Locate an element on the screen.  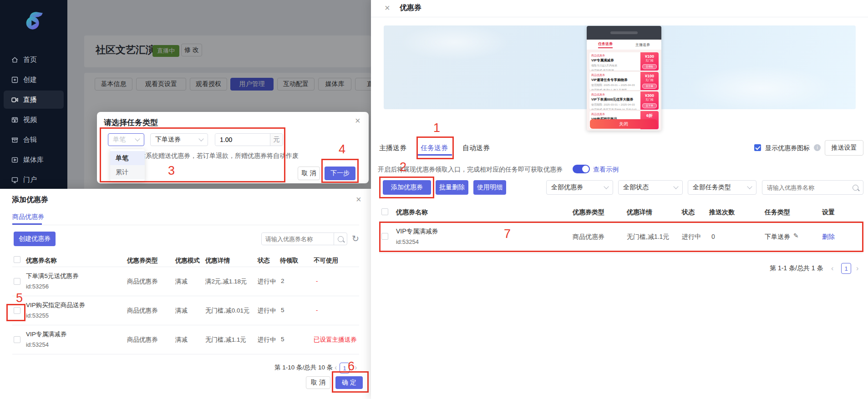
create-coupon-button: 创建优惠券 is located at coordinates (35, 239).